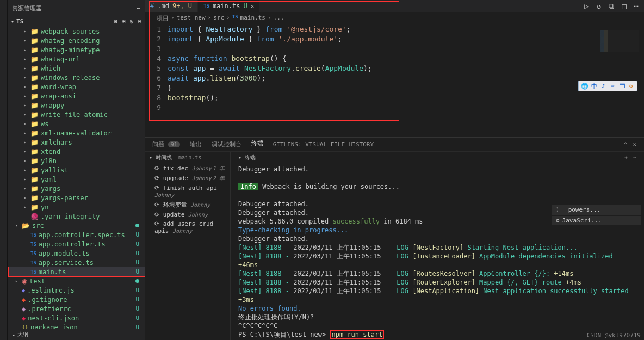  What do you see at coordinates (196, 145) in the screenshot?
I see `tab-output: 输出` at bounding box center [196, 145].